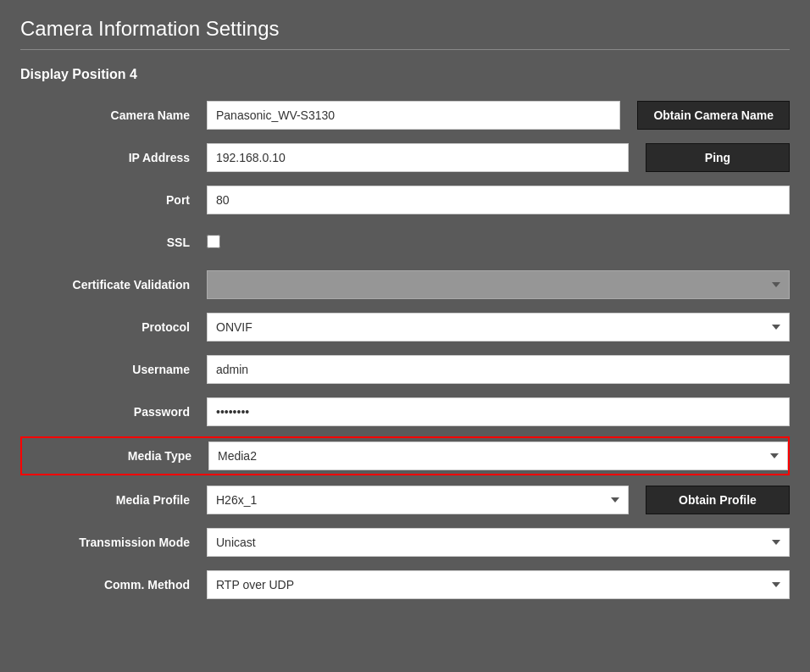  What do you see at coordinates (498, 456) in the screenshot?
I see `media-type-control: Media1 Media2 Media3` at bounding box center [498, 456].